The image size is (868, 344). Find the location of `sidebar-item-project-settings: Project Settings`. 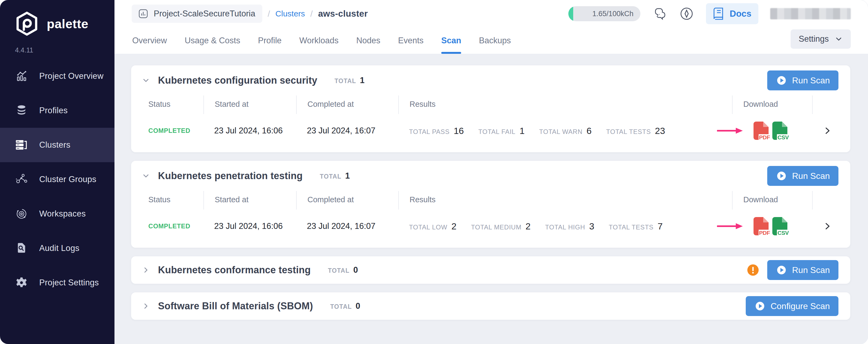

sidebar-item-project-settings: Project Settings is located at coordinates (57, 283).